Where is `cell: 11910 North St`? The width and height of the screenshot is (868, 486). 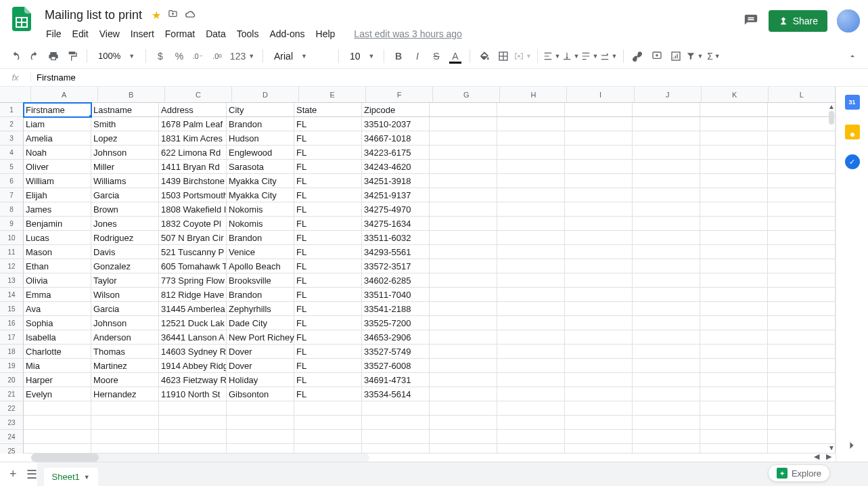
cell: 11910 North St is located at coordinates (193, 394).